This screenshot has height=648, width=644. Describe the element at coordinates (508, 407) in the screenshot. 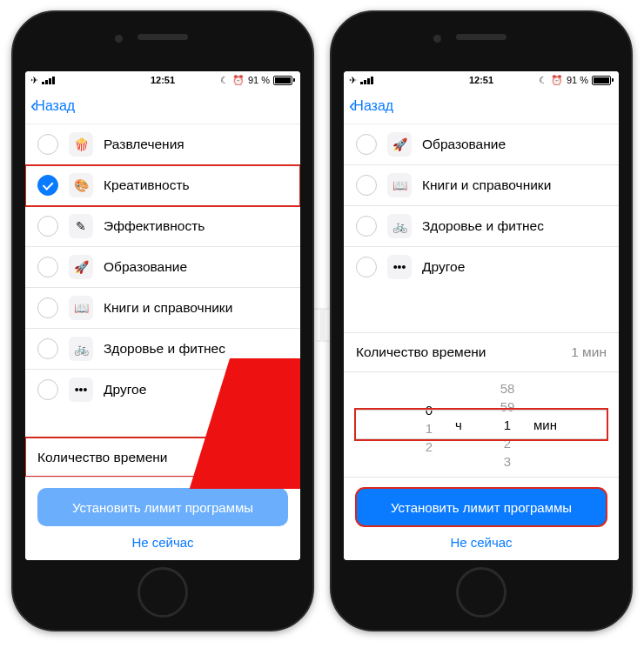

I see `picker-value: 59` at that location.